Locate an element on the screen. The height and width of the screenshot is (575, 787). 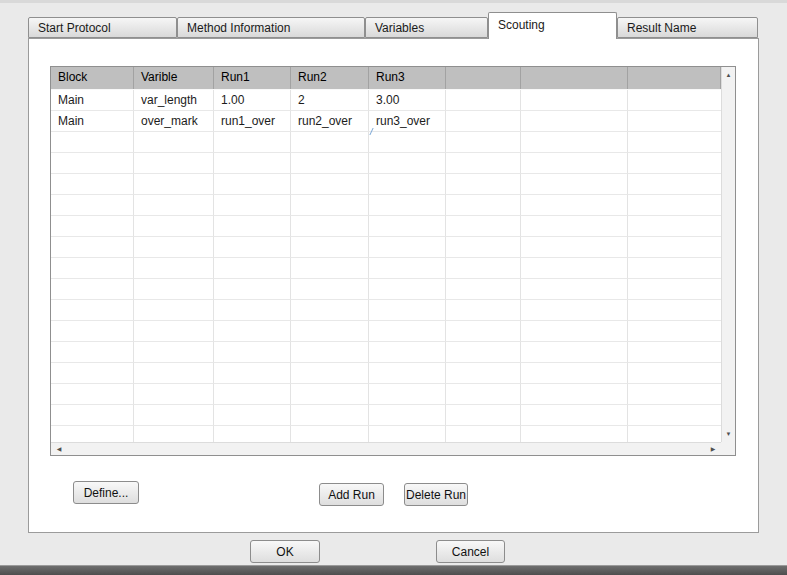
cancel-button: Cancel is located at coordinates (470, 552).